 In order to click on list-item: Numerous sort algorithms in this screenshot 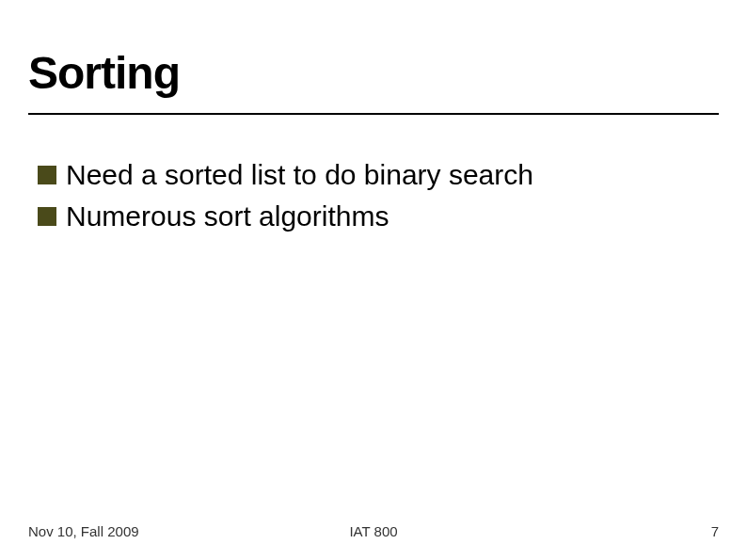, I will do `click(286, 216)`.